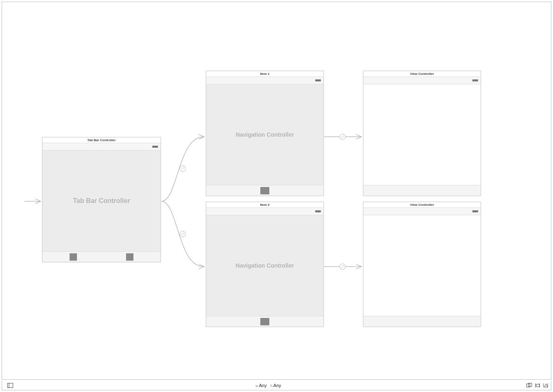  What do you see at coordinates (269, 385) in the screenshot?
I see `size-class-control: wAny hAny` at bounding box center [269, 385].